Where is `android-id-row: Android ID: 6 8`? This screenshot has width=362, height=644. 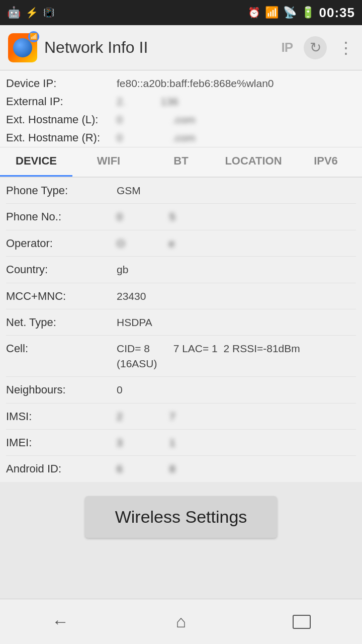
android-id-row: Android ID: 6 8 is located at coordinates (181, 469).